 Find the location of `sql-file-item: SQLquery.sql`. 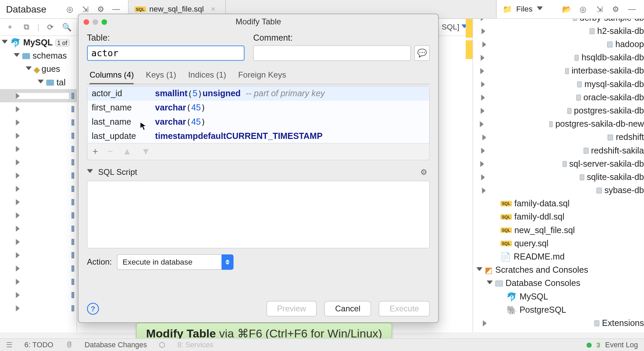

sql-file-item: SQLquery.sql is located at coordinates (558, 243).